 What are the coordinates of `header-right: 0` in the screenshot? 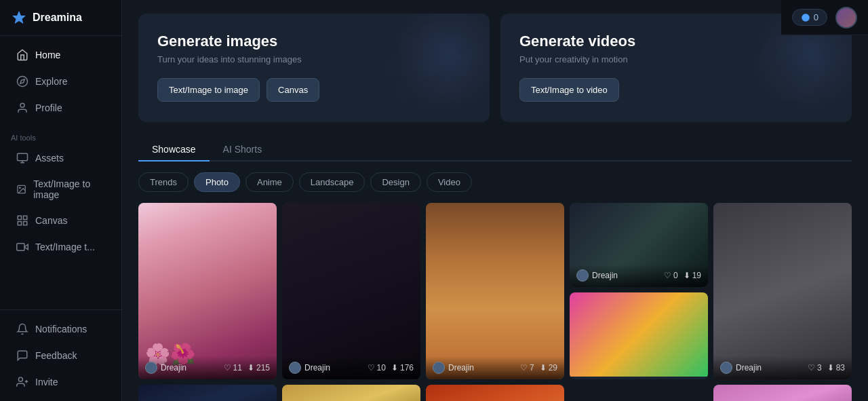 It's located at (825, 18).